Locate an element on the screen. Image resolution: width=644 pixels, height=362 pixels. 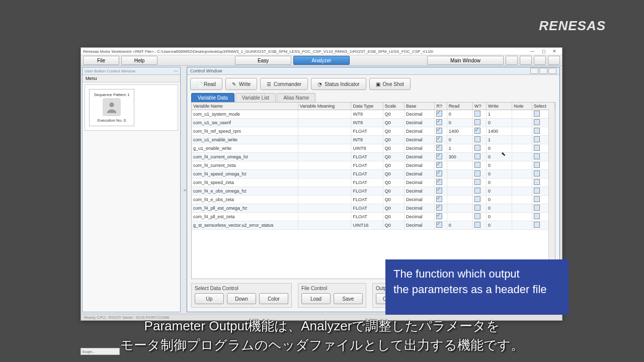
execution-number: Execution No. 0 is located at coordinates (112, 121).